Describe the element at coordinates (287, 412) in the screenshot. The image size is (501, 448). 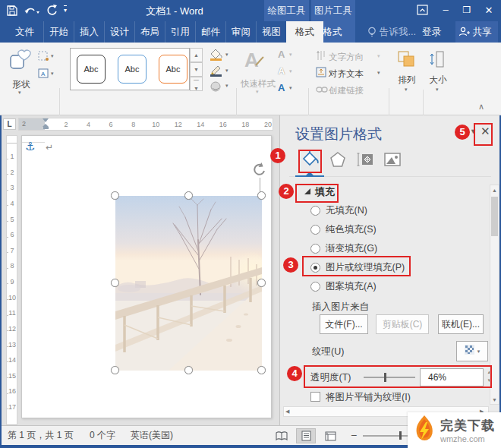
I see `scroll-left-icon: ◀` at that location.